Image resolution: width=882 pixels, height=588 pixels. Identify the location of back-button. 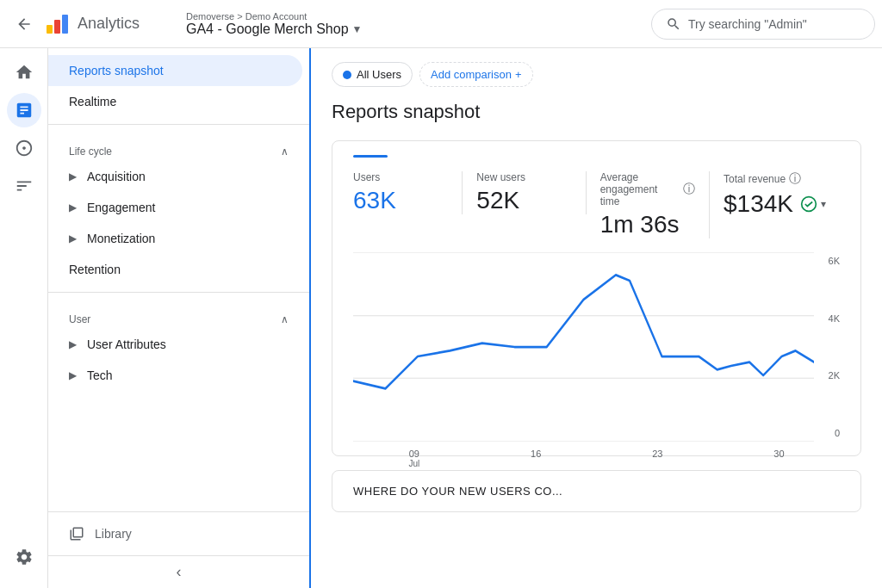
(24, 24).